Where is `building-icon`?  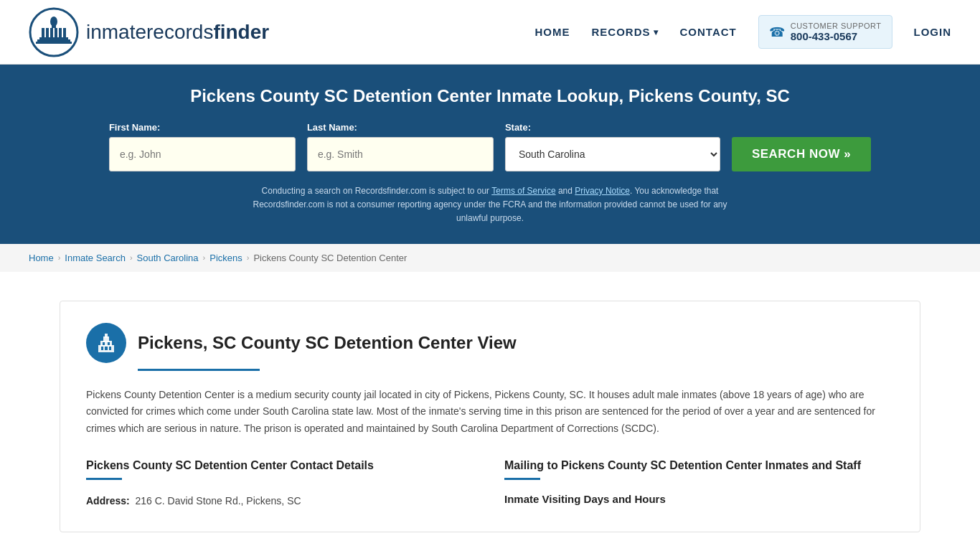
building-icon is located at coordinates (106, 343).